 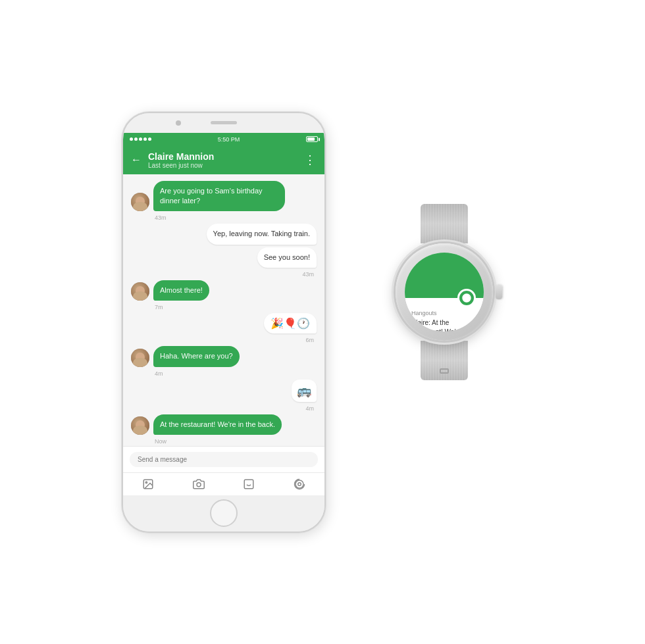 I want to click on message-text: Almost there!, so click(x=182, y=290).